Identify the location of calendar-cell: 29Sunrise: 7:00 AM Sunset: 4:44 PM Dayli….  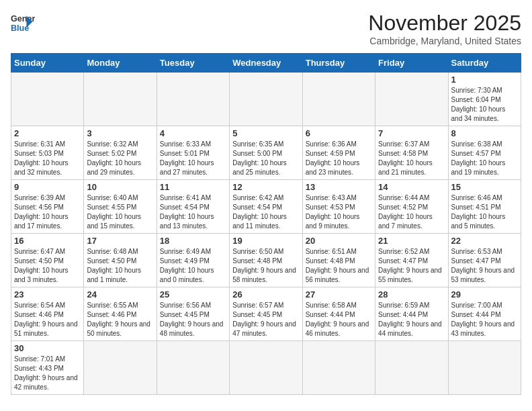
(484, 314).